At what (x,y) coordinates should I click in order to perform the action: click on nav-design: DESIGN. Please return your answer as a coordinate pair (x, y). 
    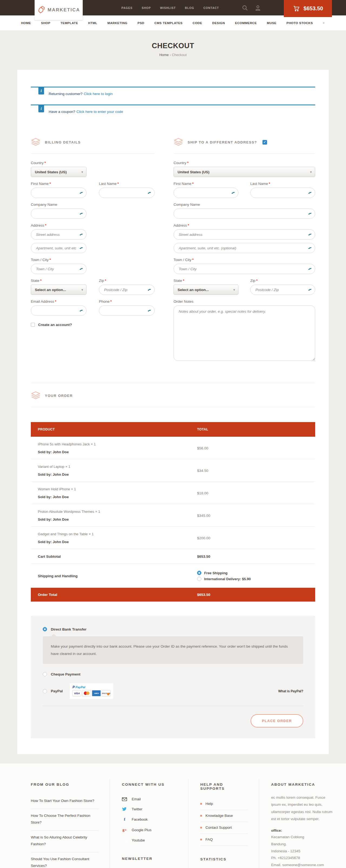
    Looking at the image, I should click on (218, 23).